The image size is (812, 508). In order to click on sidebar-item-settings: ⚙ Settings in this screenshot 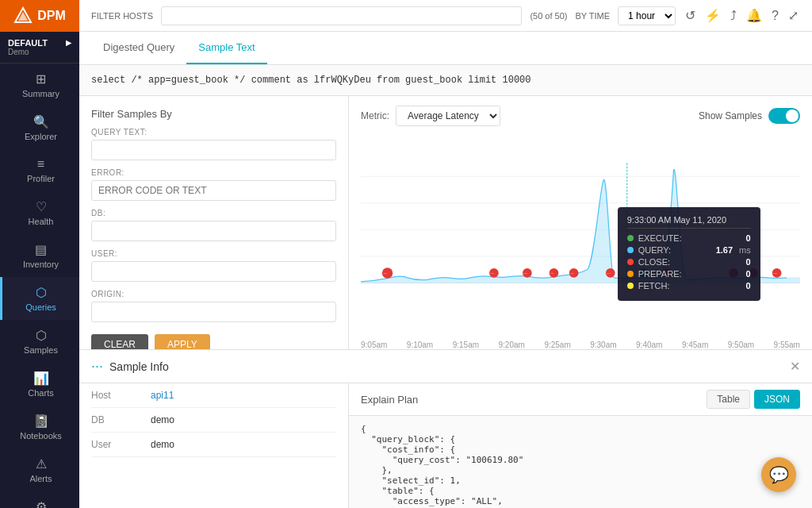, I will do `click(40, 500)`.